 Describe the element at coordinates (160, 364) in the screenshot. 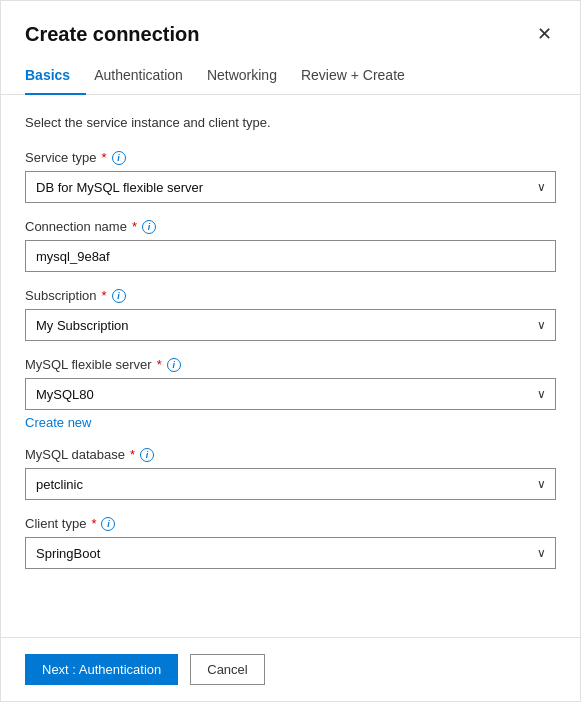

I see `mysql-flexible-server-required: *` at that location.